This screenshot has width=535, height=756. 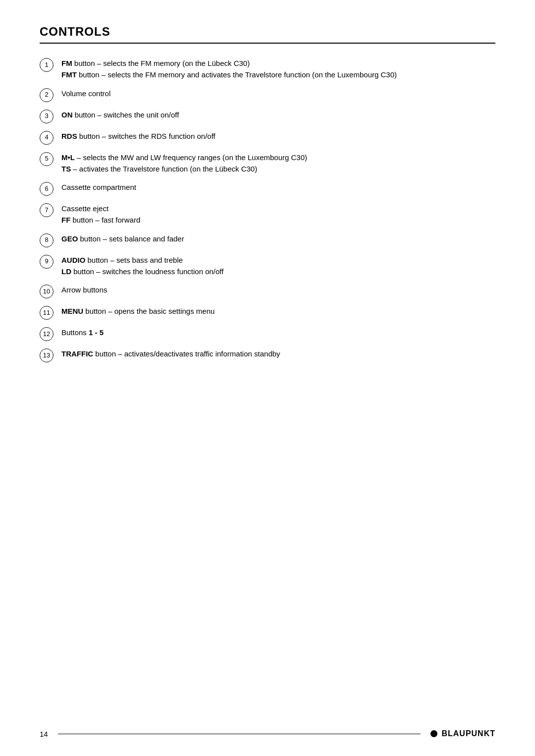 What do you see at coordinates (44, 734) in the screenshot?
I see `page-number: 14` at bounding box center [44, 734].